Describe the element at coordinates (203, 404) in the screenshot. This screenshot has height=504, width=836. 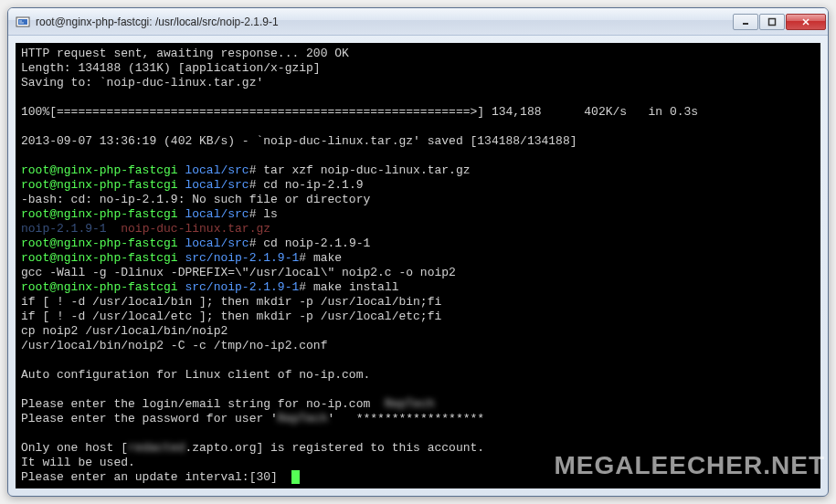
I see `input-prompt: Please enter the login/email string for …` at that location.